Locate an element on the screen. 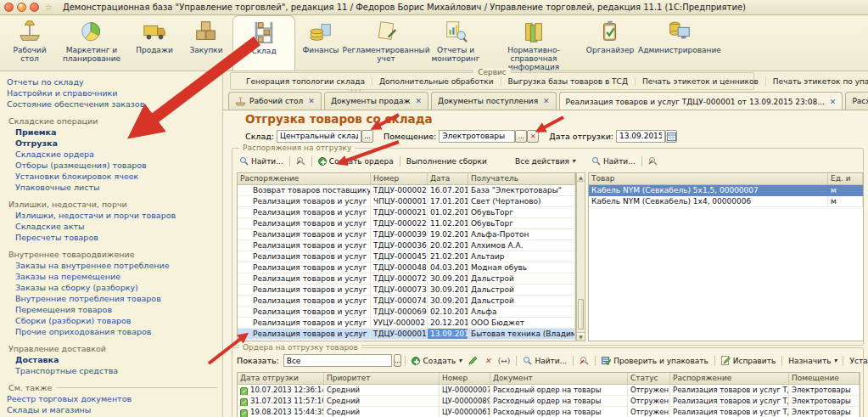  sidebar-item: Складские ордера is located at coordinates (111, 155).